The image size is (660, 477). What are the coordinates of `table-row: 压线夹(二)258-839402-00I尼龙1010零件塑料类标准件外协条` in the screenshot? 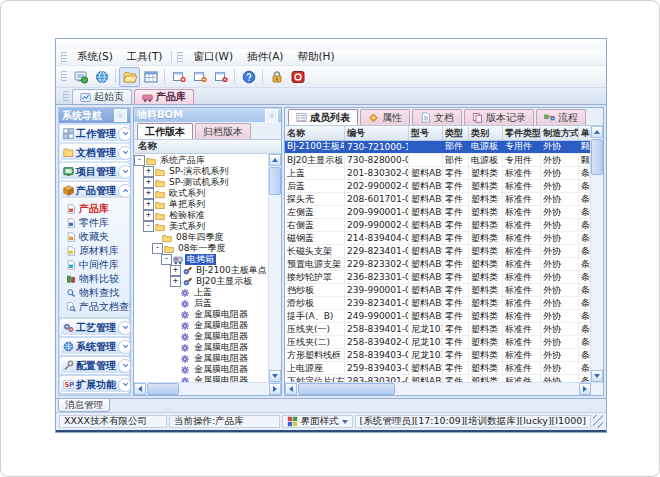 It's located at (438, 342).